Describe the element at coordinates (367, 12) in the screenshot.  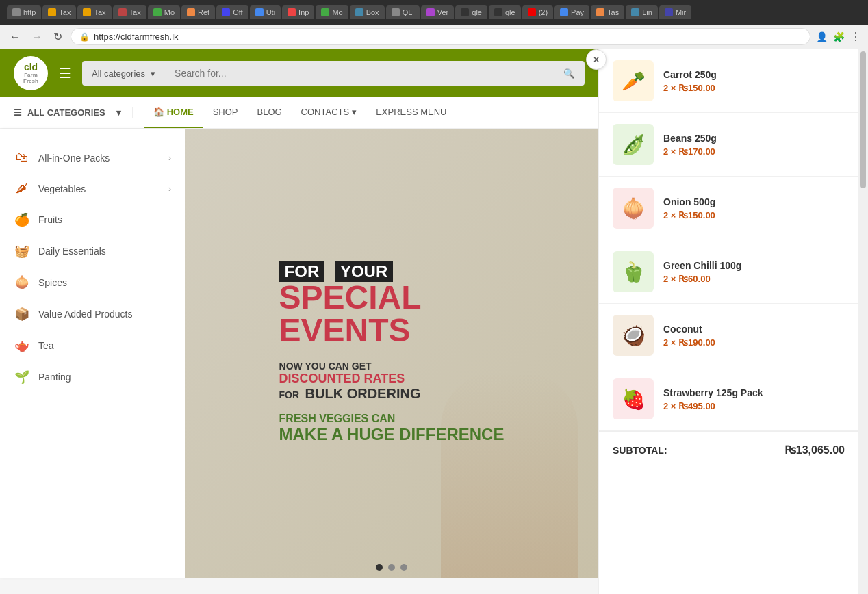
I see `tab-10: Box` at that location.